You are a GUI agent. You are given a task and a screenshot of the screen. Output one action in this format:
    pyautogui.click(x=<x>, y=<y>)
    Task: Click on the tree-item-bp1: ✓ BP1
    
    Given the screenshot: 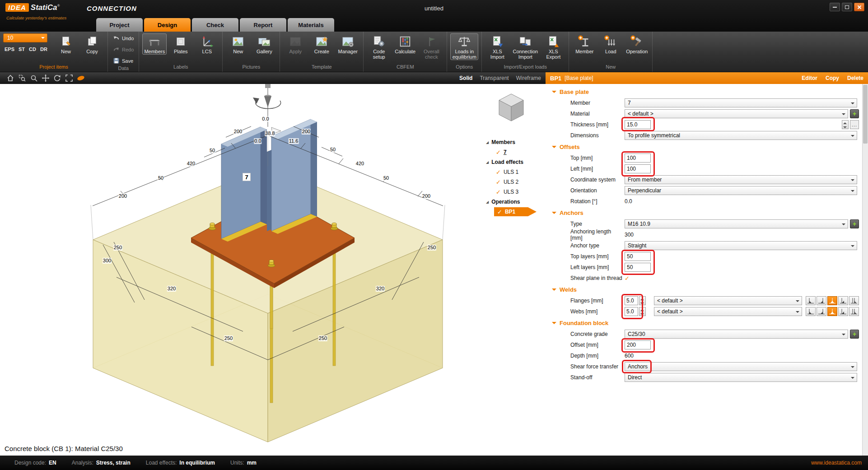 What is the action you would take?
    pyautogui.click(x=515, y=212)
    